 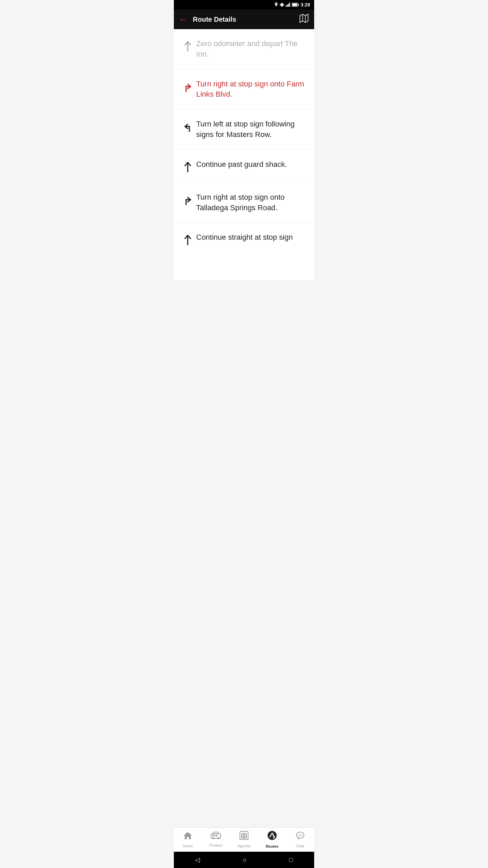 What do you see at coordinates (183, 19) in the screenshot?
I see `back-button: ←` at bounding box center [183, 19].